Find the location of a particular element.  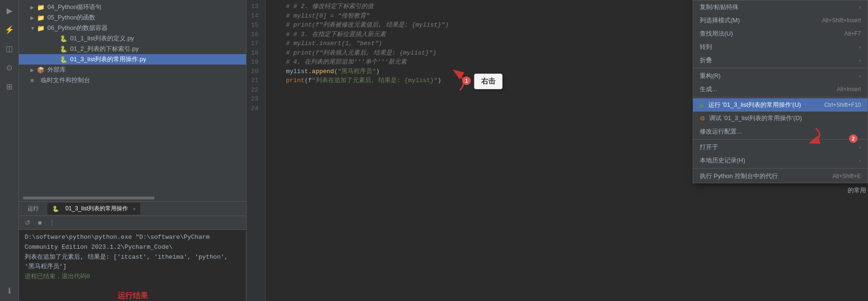

menu-item-copy-paste: 复制/粘贴特殊 › is located at coordinates (780, 7).